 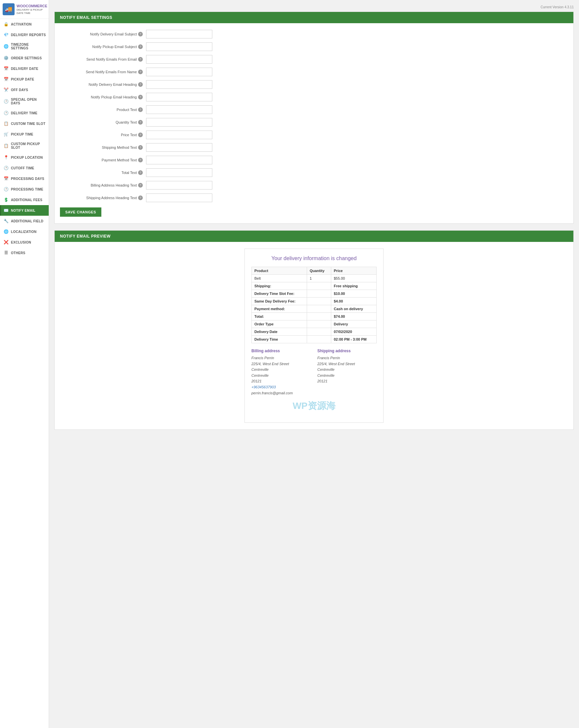 What do you see at coordinates (347, 370) in the screenshot?
I see `shipping-address-content: Francis Perrin 225/4, West End Street Ce…` at bounding box center [347, 370].